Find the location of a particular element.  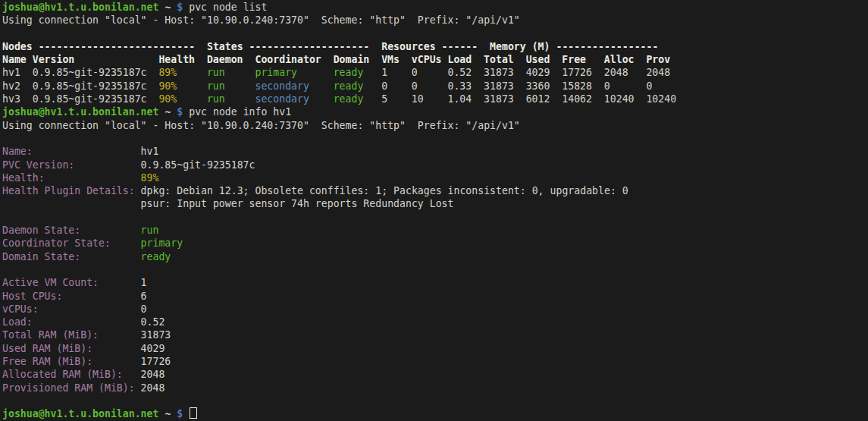

cell-coordinator-state: secondary is located at coordinates (294, 99).